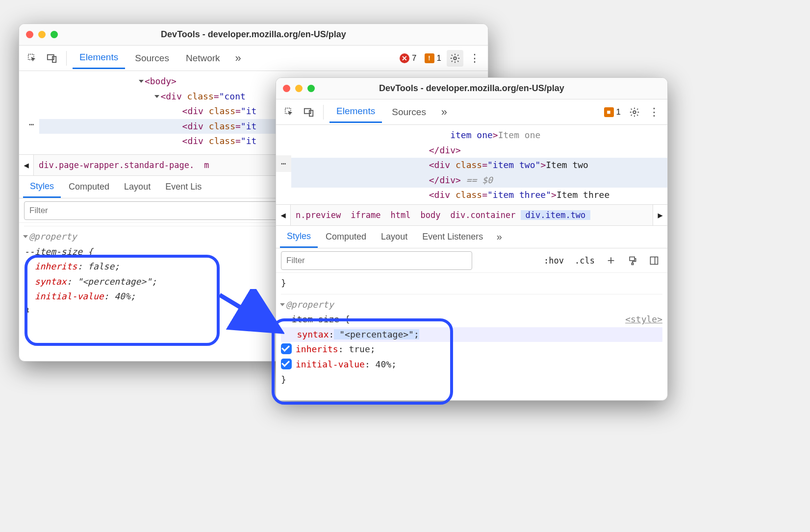  I want to click on cls-button: .cls, so click(584, 261).